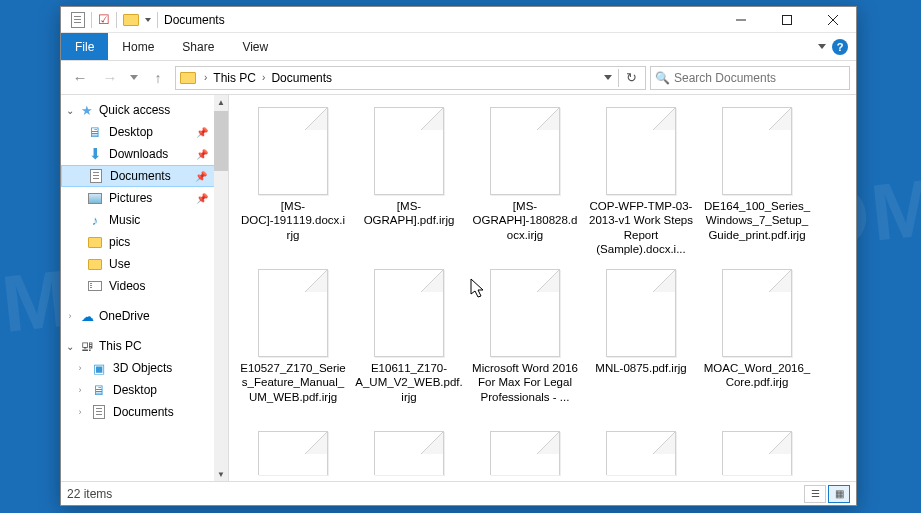  I want to click on file-name: DE164_100_Series_Windows_7_Setup_Guide_p…, so click(757, 220).